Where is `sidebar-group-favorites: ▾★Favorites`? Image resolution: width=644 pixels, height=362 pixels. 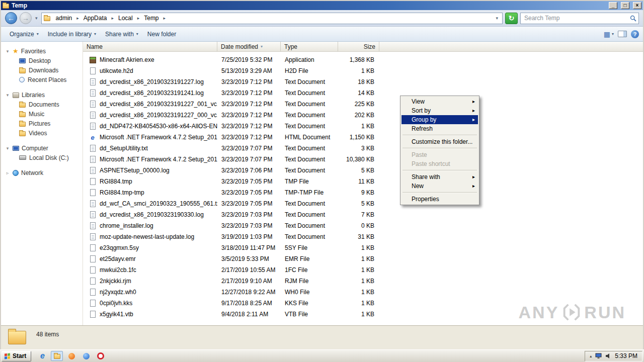
sidebar-group-favorites: ▾★Favorites is located at coordinates (42, 51).